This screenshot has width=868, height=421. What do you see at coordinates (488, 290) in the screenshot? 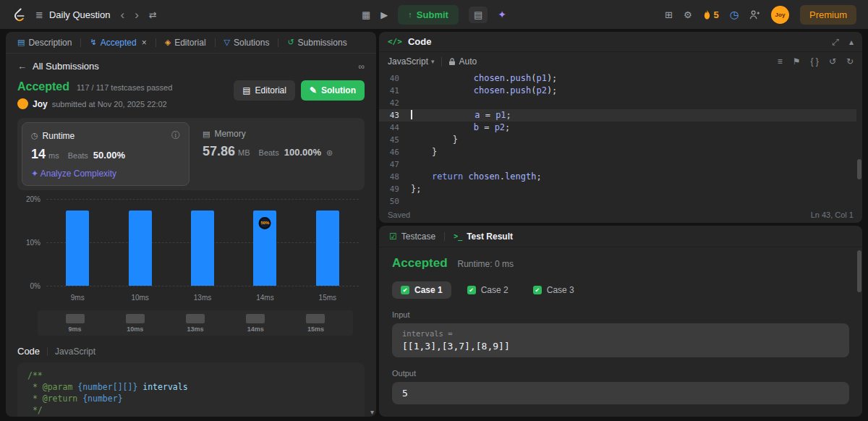
I see `case-2-button: ✔ Case 2` at bounding box center [488, 290].